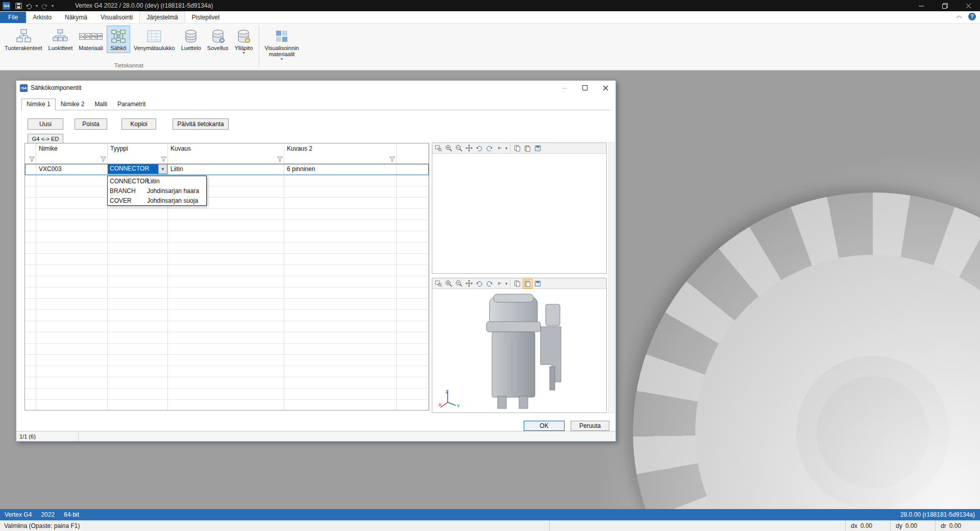 The height and width of the screenshot is (531, 980). What do you see at coordinates (132, 104) in the screenshot?
I see `tab-parametrit: Parametrit` at bounding box center [132, 104].